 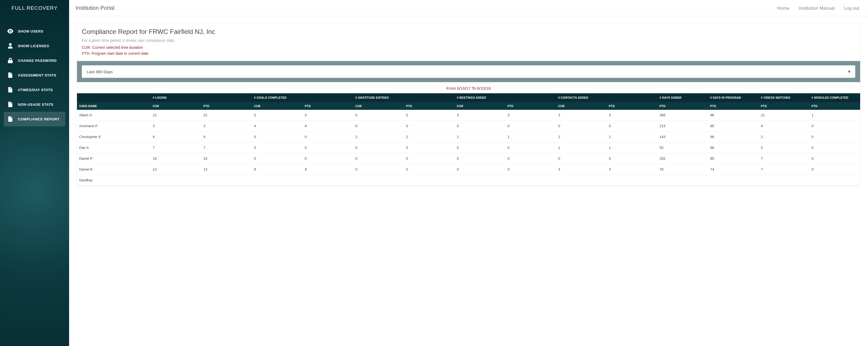 I want to click on sidebar-item-label: CHANGE PASSWORD, so click(x=37, y=61).